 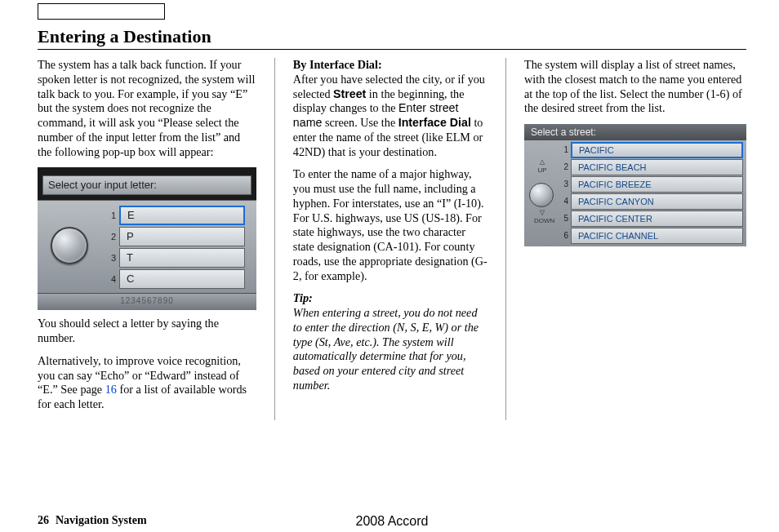 I want to click on col1-p2: You should select a letter by saying the…, so click(x=147, y=331).